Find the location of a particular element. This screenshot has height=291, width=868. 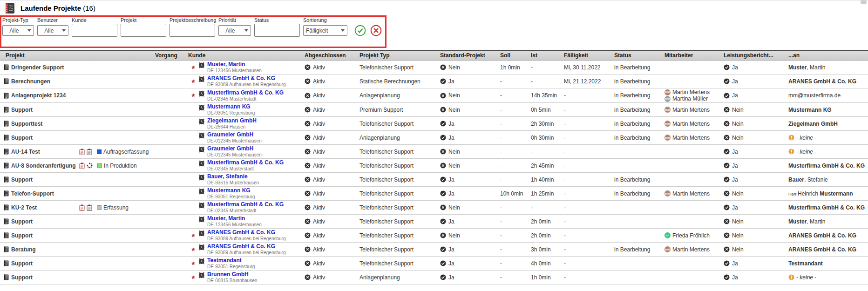

table-row: Beratung*ARANES GmbH & Co. KGDE-93089 Au… is located at coordinates (434, 250).